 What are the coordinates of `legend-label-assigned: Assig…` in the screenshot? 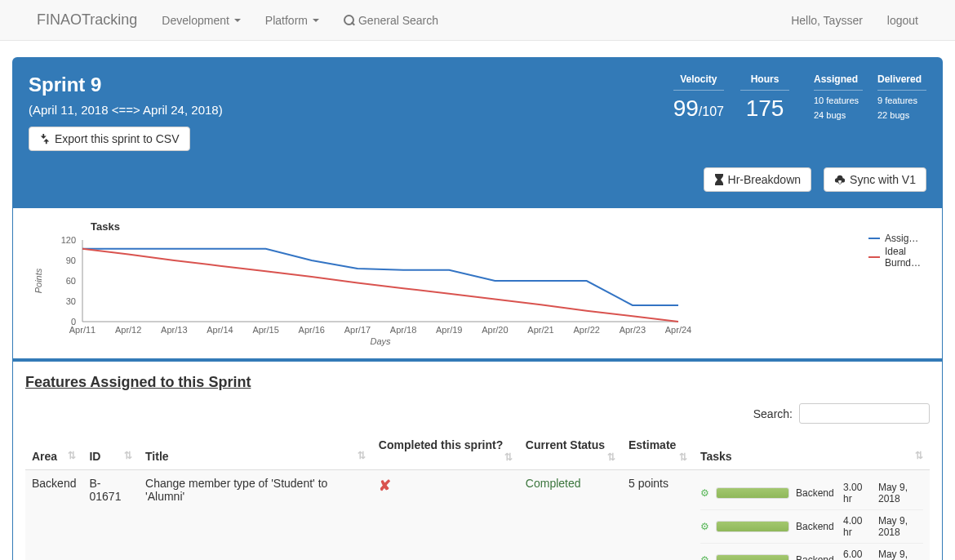 It's located at (901, 238).